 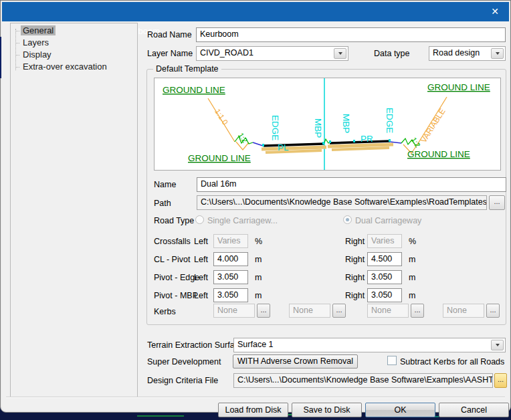 I want to click on pivot-mbp-left-input: 3.050, so click(x=231, y=296).